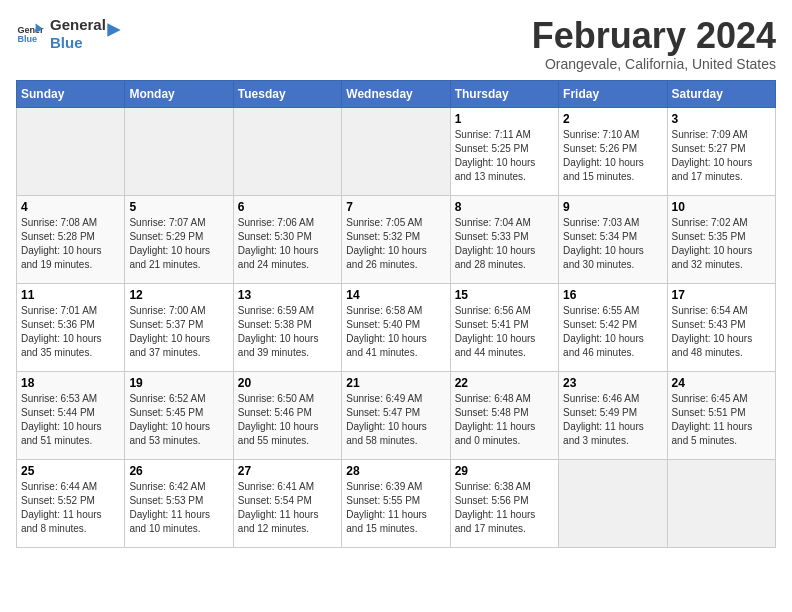  What do you see at coordinates (612, 244) in the screenshot?
I see `day-info: Sunrise: 7:03 AMSunset: 5:34 PMDaylight:…` at bounding box center [612, 244].